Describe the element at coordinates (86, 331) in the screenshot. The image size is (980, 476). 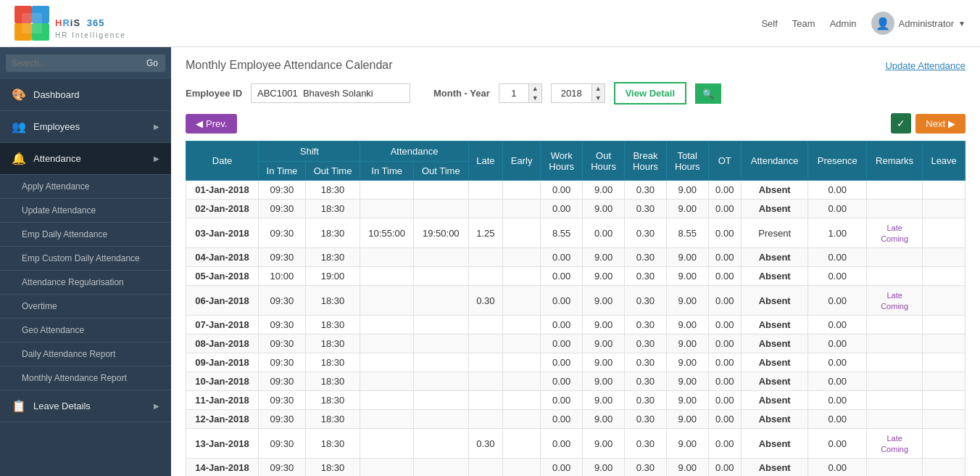
I see `sidebar-sub-geo-attendance: Geo Attendance` at that location.